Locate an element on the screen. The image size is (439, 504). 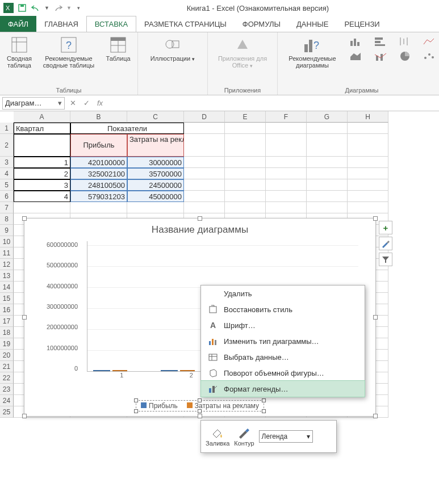
row-header: 14 is located at coordinates (7, 287).